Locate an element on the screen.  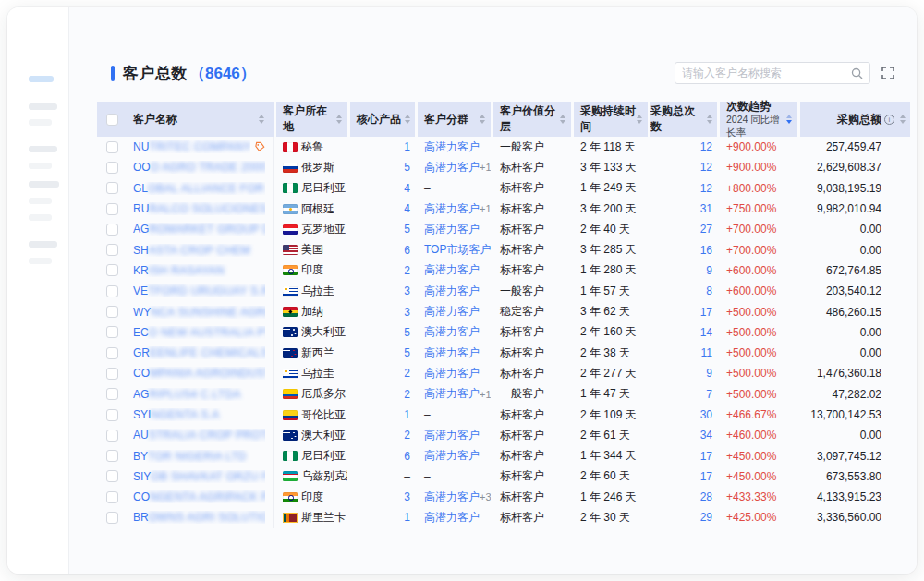
table-row: BROWNS AGRI SOLUTIONS PVTLTD 斯里兰卡 1 高潜力客… is located at coordinates (504, 517).